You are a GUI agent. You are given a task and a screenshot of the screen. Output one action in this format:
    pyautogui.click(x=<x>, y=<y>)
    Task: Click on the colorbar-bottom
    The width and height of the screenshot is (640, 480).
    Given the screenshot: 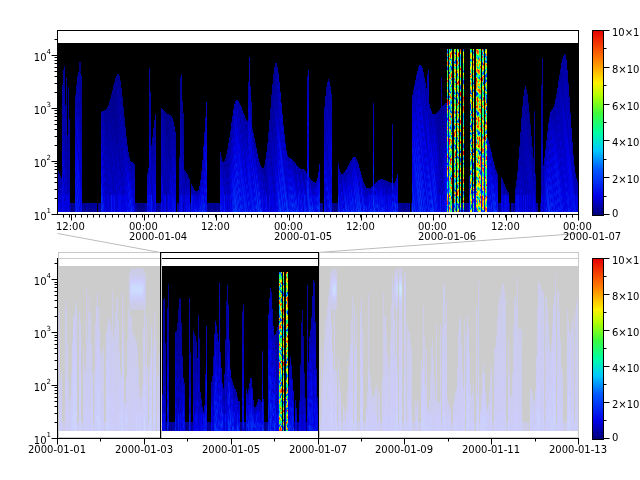 What is the action you would take?
    pyautogui.click(x=598, y=349)
    